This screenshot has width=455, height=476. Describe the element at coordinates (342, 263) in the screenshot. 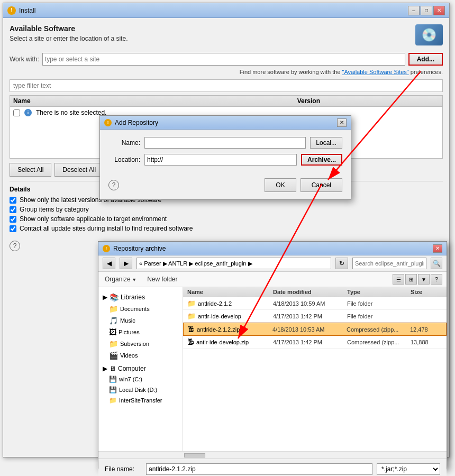

I see `refresh-button: ↻` at that location.